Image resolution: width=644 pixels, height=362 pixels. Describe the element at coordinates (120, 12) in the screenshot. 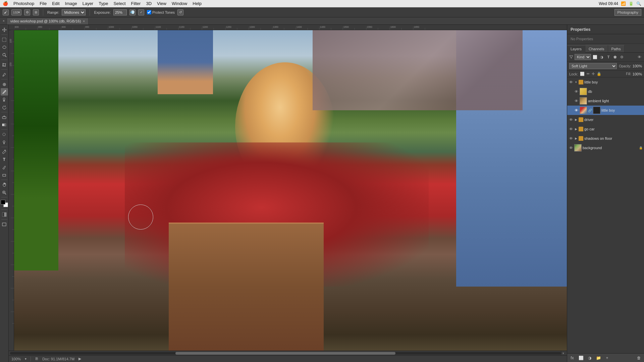

I see `exposure-input` at that location.